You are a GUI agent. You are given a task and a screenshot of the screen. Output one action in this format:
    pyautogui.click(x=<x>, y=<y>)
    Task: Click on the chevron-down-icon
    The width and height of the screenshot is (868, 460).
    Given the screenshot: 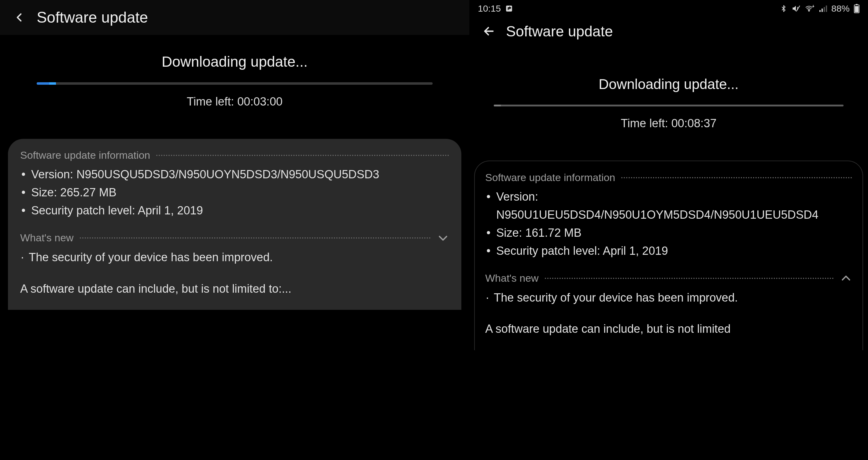 What is the action you would take?
    pyautogui.click(x=443, y=238)
    